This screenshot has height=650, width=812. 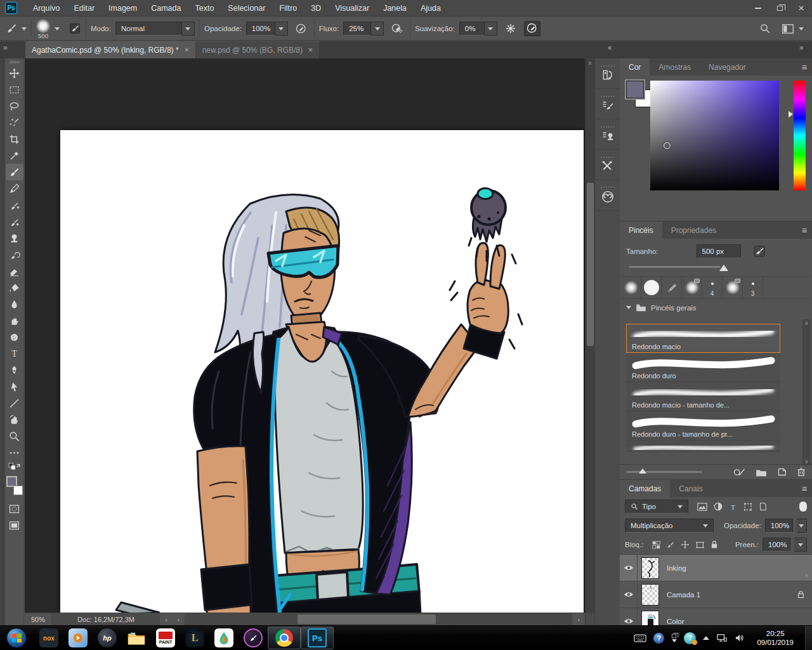 What do you see at coordinates (664, 472) in the screenshot?
I see `stroke-preview-slider` at bounding box center [664, 472].